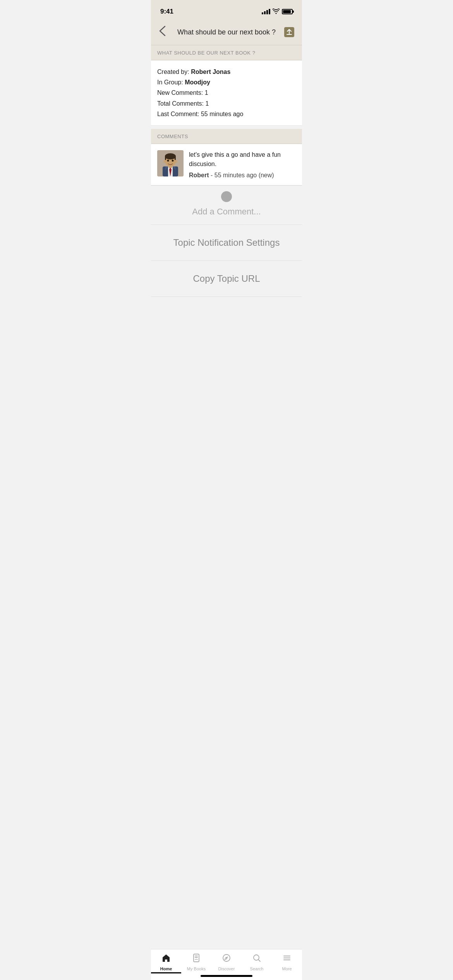 The width and height of the screenshot is (453, 980). I want to click on total-comments-line: Total Comments: 1, so click(226, 104).